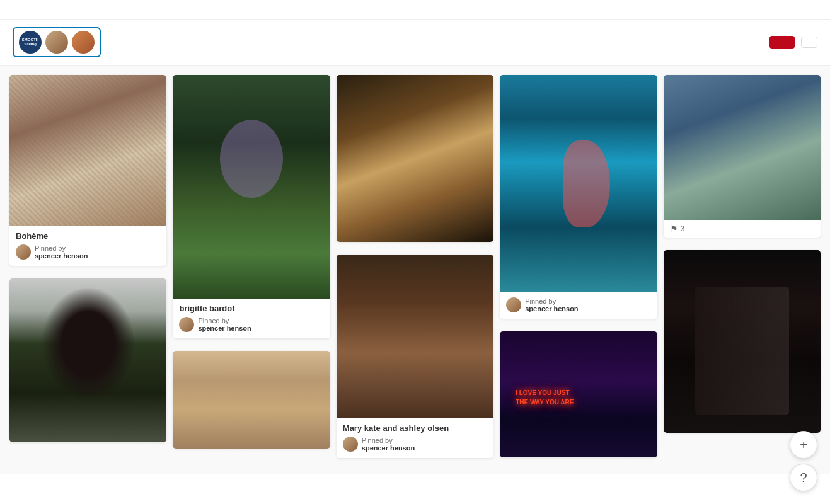  What do you see at coordinates (251, 324) in the screenshot?
I see `pin-pinner-brigitte: Pinned by spencer henson` at bounding box center [251, 324].